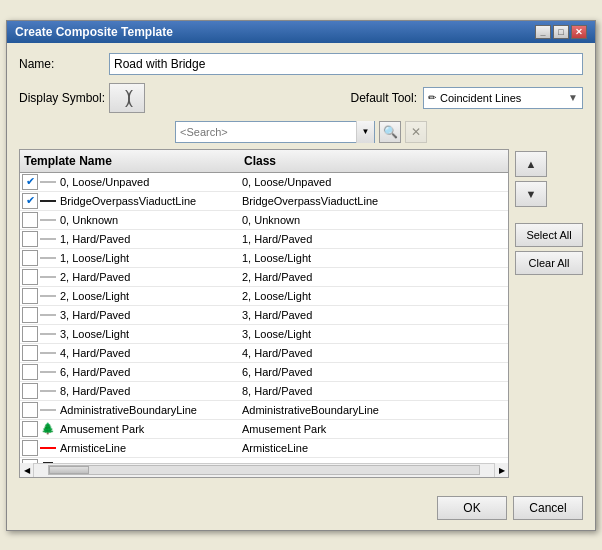 Image resolution: width=602 pixels, height=550 pixels. Describe the element at coordinates (561, 32) in the screenshot. I see `title-bar-buttons: _ □ ✕` at that location.